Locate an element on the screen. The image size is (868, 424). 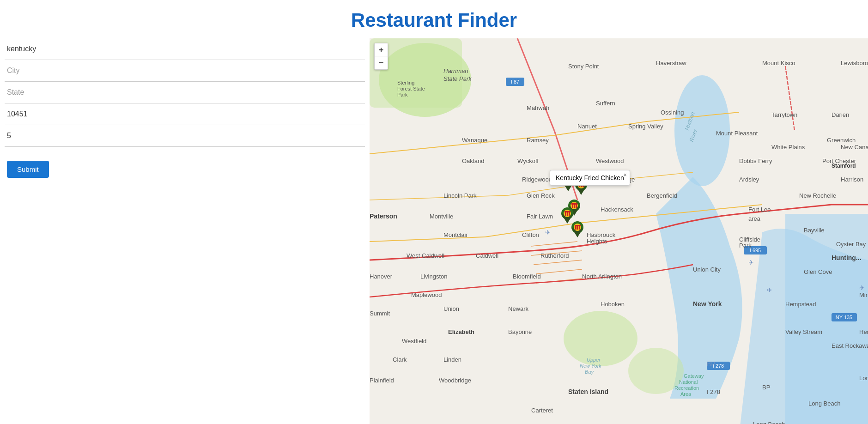
svg-text: I 278 is located at coordinates (713, 392).